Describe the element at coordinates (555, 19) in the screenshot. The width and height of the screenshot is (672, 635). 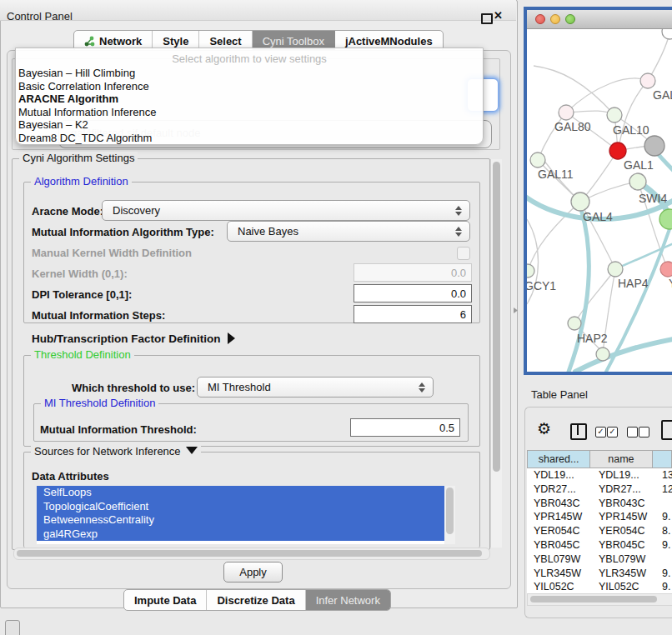
I see `minimize-traffic-light-icon` at that location.